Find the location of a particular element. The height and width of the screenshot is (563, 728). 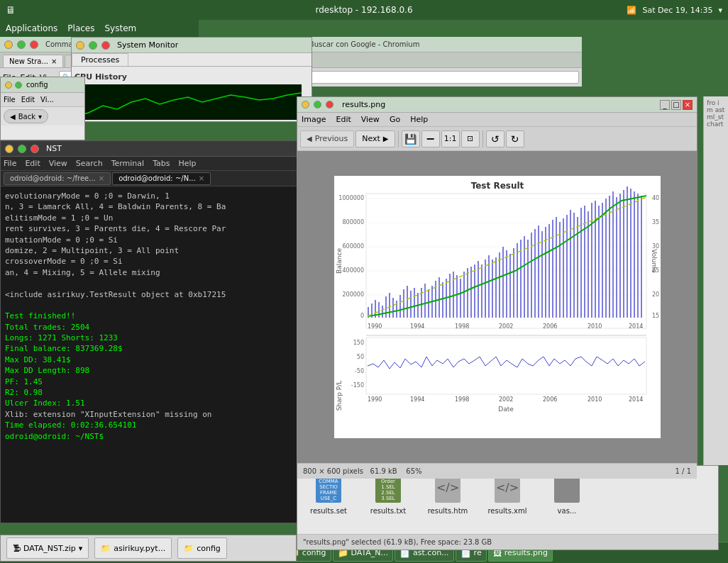

menu-system: System is located at coordinates (121, 28).